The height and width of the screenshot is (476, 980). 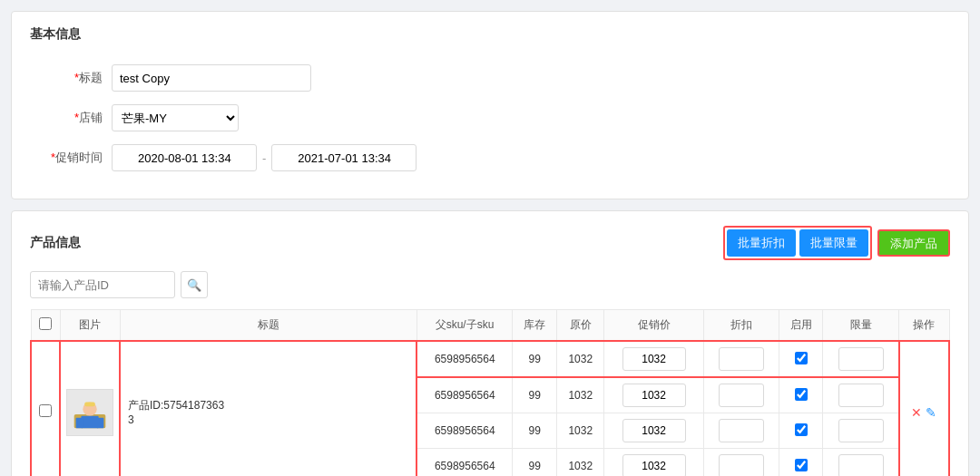 I want to click on select-all-checkbox, so click(x=45, y=324).